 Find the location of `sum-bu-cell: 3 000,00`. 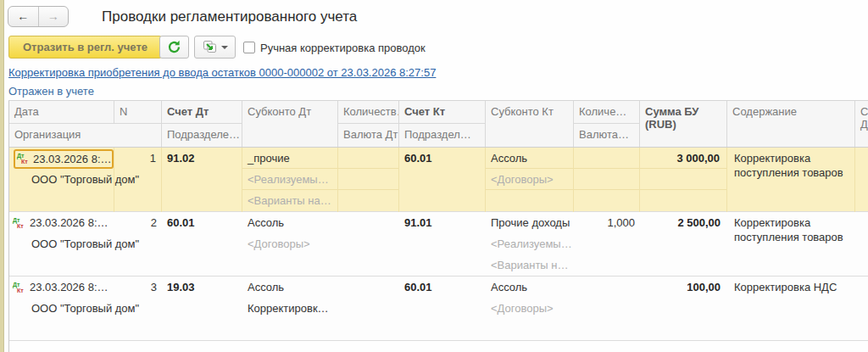

sum-bu-cell: 3 000,00 is located at coordinates (683, 158).